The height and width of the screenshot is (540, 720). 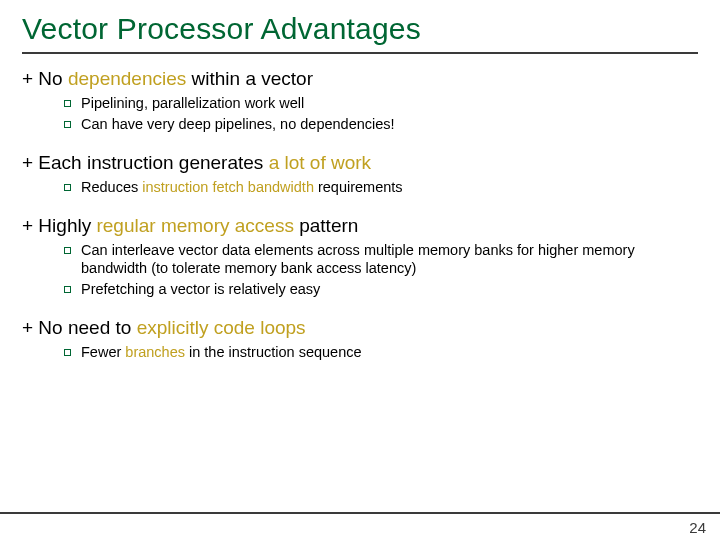 What do you see at coordinates (194, 226) in the screenshot?
I see `point-text-accent: regular memory access` at bounding box center [194, 226].